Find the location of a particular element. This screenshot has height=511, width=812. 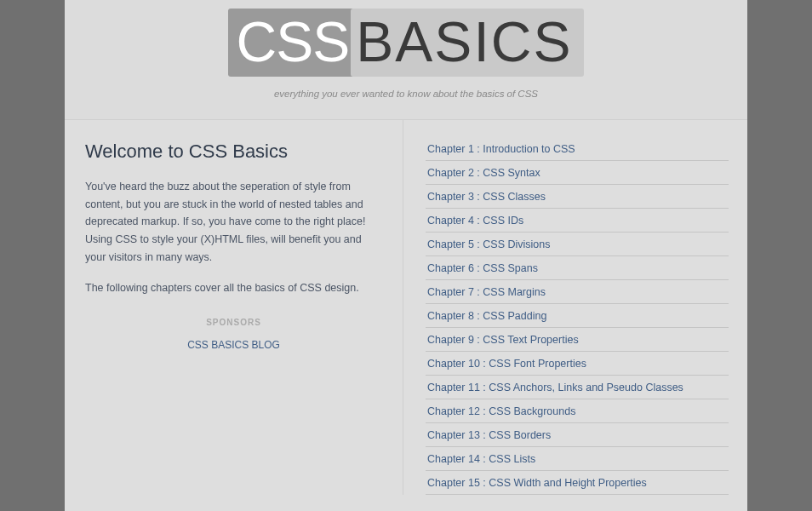

chapter-link-1: Chapter 1 : Introduction to CSS is located at coordinates (577, 149).